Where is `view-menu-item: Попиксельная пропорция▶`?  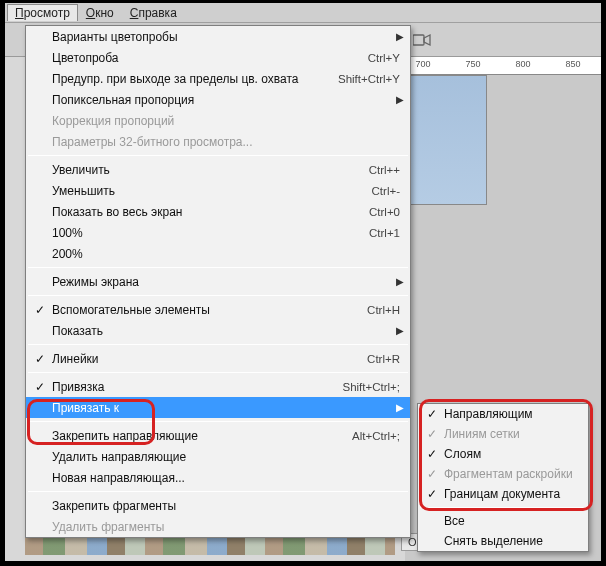
view-menu-item: Попиксельная пропорция▶ is located at coordinates (218, 100).